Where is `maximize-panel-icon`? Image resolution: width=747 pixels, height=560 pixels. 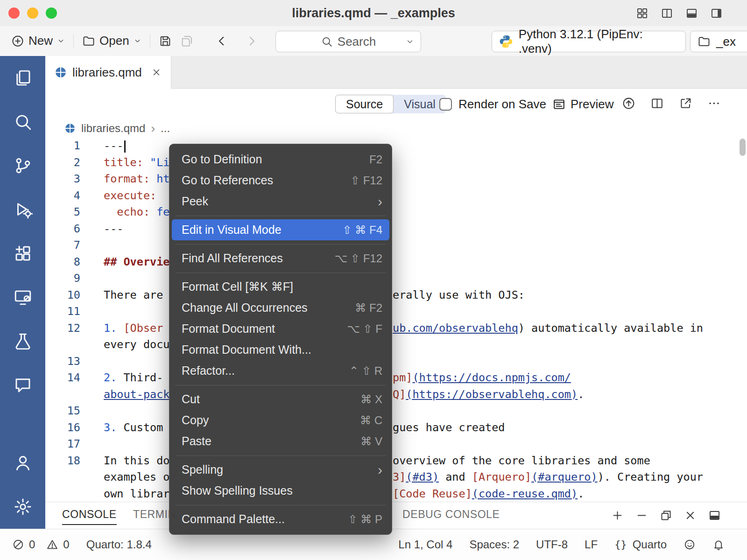
maximize-panel-icon is located at coordinates (714, 515).